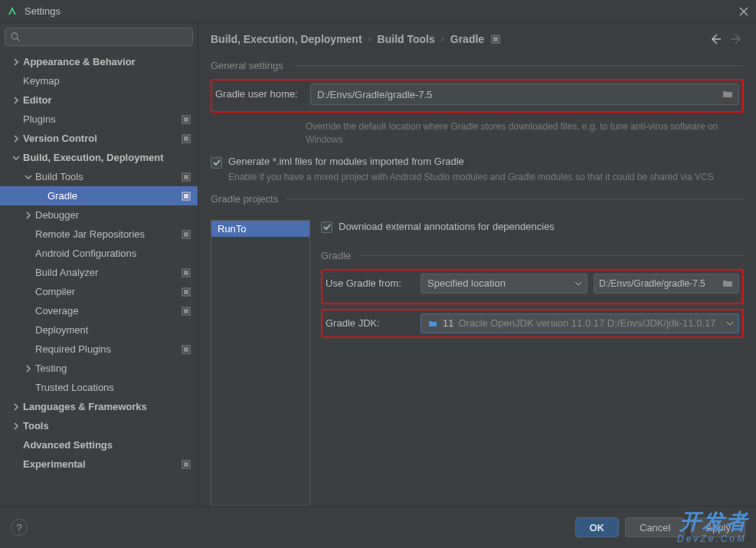 Image resolution: width=756 pixels, height=548 pixels. What do you see at coordinates (99, 349) in the screenshot?
I see `tree-required-plugins: Required Plugins` at bounding box center [99, 349].